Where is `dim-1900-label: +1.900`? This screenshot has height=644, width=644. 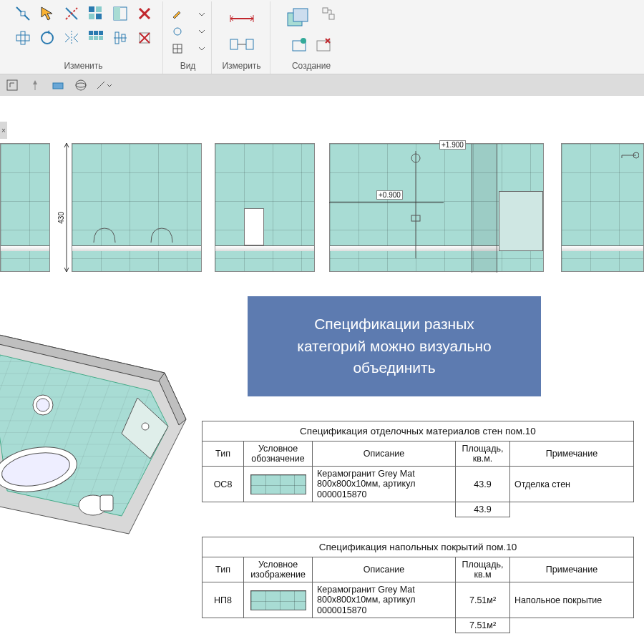 dim-1900-label: +1.900 is located at coordinates (452, 145).